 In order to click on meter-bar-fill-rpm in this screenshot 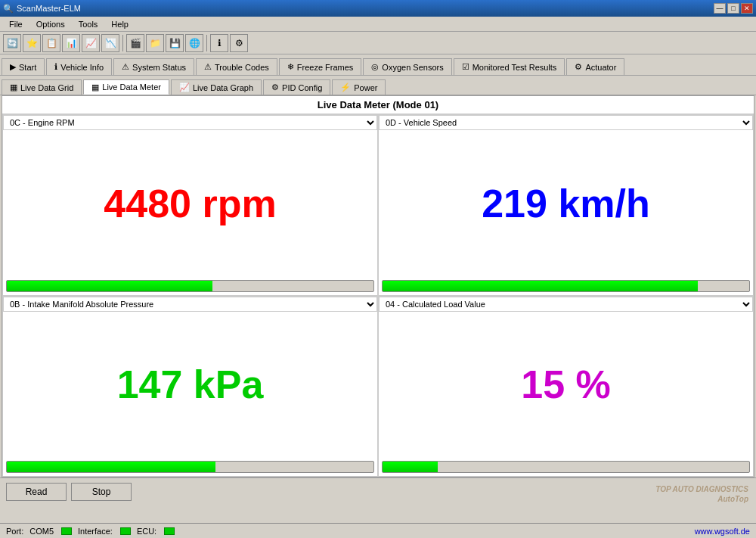, I will do `click(110, 286)`.